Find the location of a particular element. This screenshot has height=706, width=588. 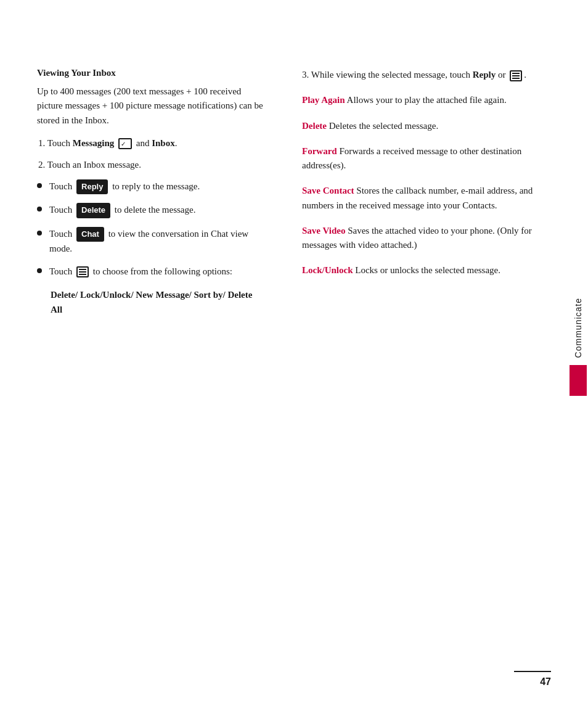

step-1: 1. Touch Messaging and Inbox. is located at coordinates (151, 143).